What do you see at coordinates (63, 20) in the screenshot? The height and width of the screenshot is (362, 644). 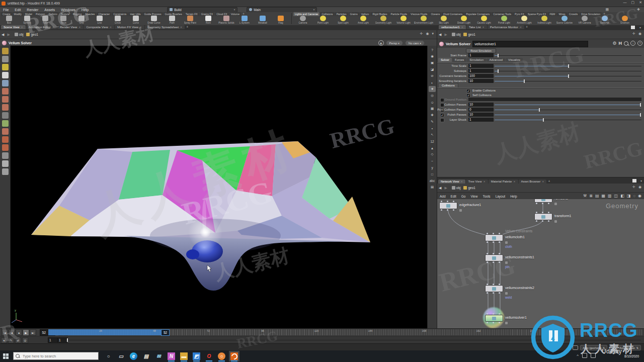 I see `shelf-tool: Torus` at bounding box center [63, 20].